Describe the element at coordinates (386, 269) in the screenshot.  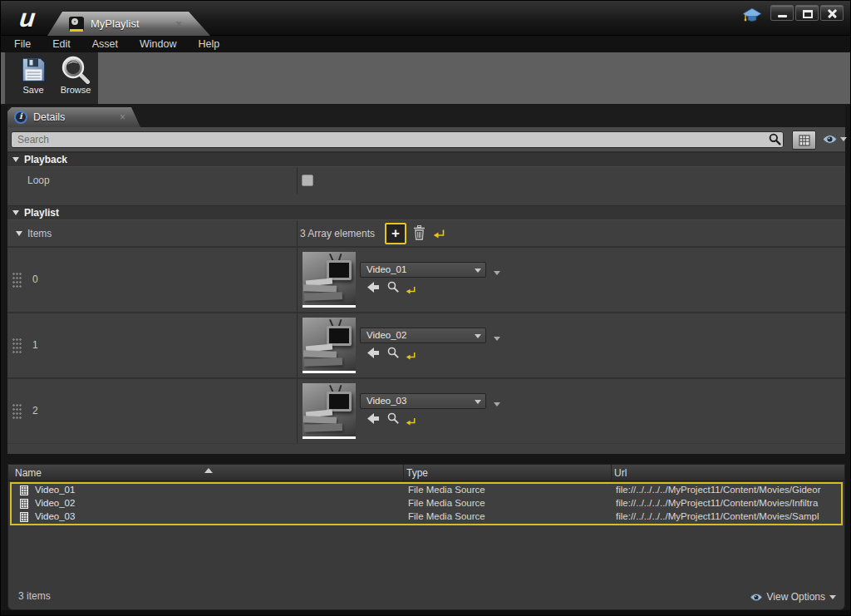
I see `selected-asset-label: Video_01` at that location.